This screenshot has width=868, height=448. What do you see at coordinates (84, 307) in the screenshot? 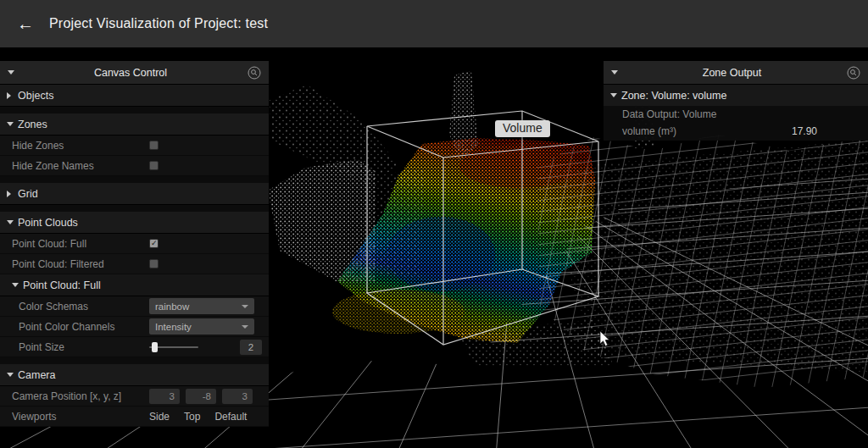
I see `color-schemas-label: Color Schemas` at bounding box center [84, 307].